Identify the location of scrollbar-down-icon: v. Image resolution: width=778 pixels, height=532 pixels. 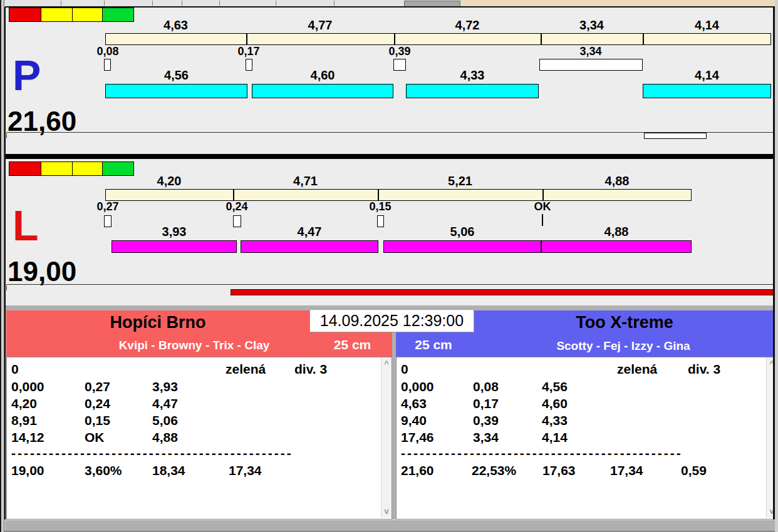
(386, 511).